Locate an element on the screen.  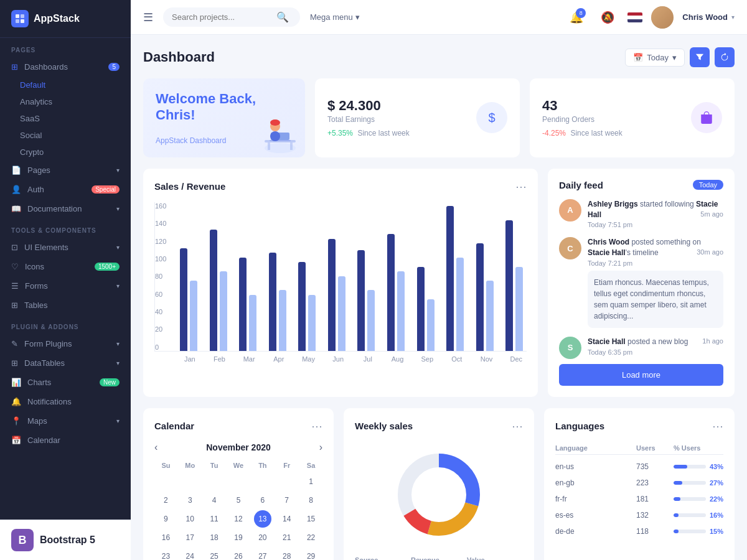
sidebar-item-ui-elements: ⊡ UI Elements ▾ is located at coordinates (65, 248).